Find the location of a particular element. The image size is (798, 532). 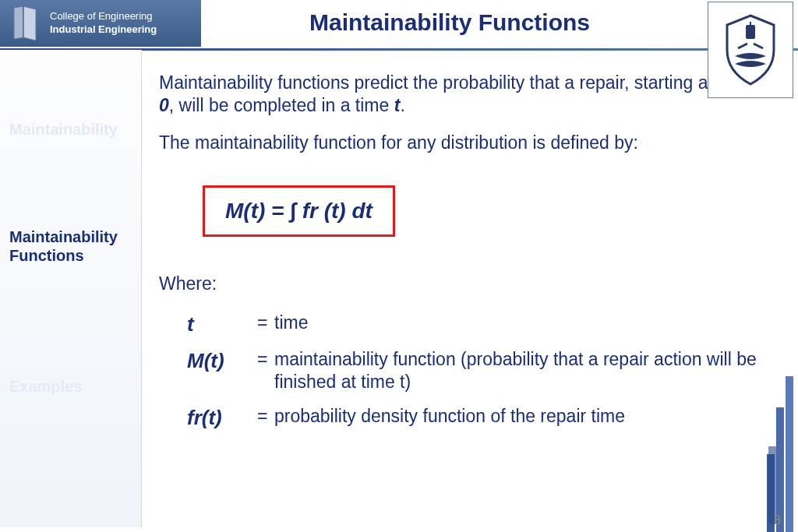

dept-line2: Industrial Engineering is located at coordinates (103, 30).